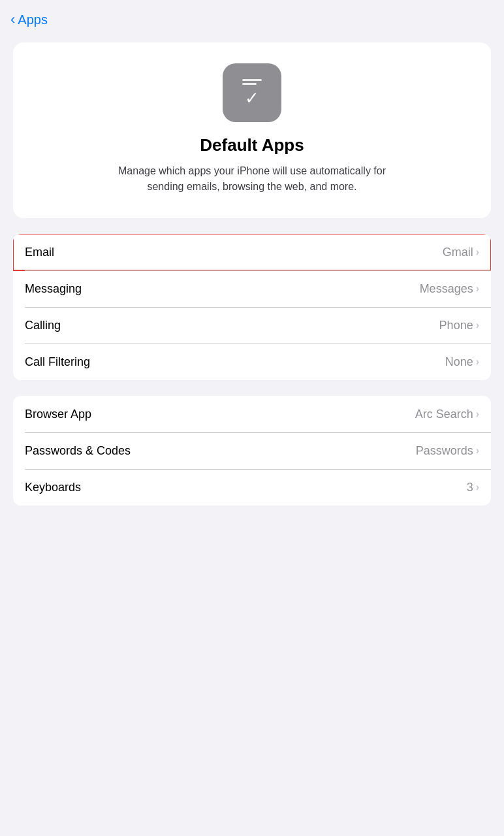 This screenshot has height=836, width=504. What do you see at coordinates (78, 451) in the screenshot?
I see `row-label-passwords-codes: Passwords & Codes` at bounding box center [78, 451].